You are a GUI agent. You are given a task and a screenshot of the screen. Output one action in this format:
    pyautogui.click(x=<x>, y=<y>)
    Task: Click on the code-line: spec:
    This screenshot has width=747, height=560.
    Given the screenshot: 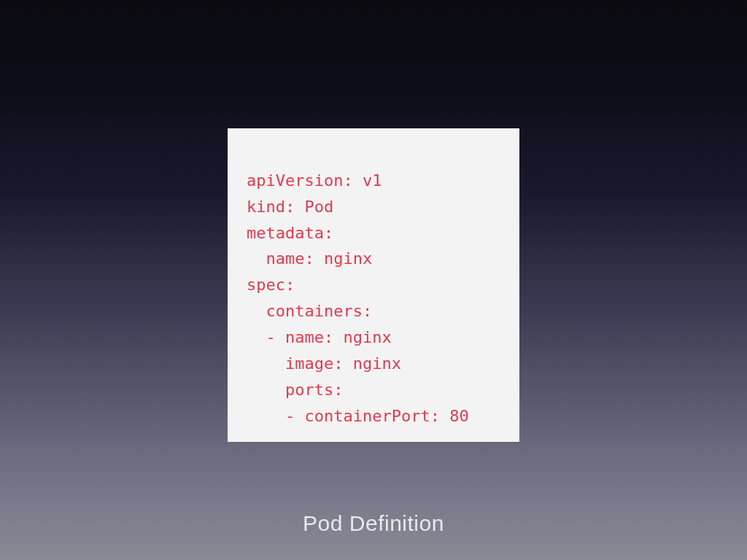 What is the action you would take?
    pyautogui.click(x=271, y=284)
    